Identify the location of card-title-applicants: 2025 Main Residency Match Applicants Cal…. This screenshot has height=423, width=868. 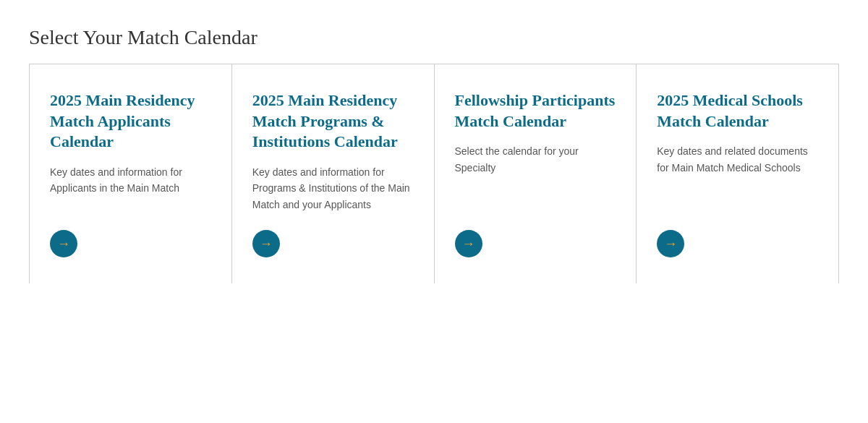
(130, 121).